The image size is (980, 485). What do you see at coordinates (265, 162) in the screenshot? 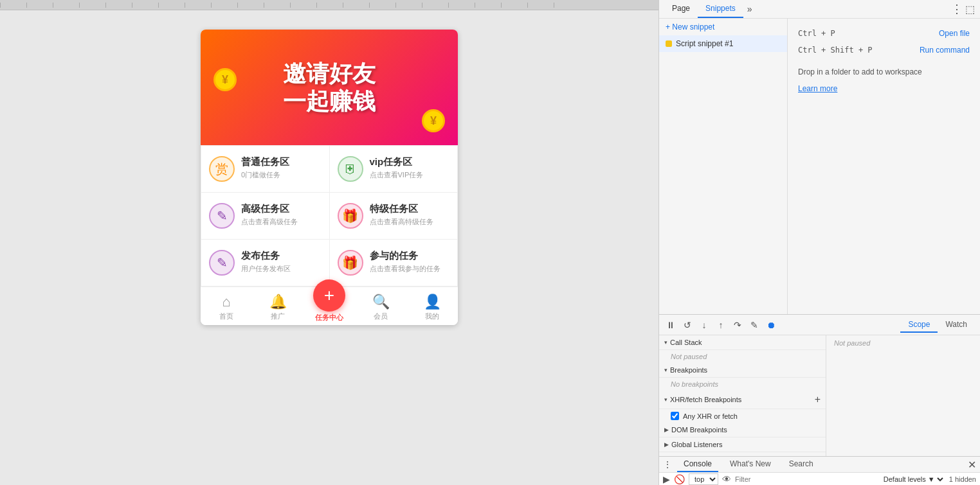
I see `task-title-0: 普通任务区` at bounding box center [265, 162].